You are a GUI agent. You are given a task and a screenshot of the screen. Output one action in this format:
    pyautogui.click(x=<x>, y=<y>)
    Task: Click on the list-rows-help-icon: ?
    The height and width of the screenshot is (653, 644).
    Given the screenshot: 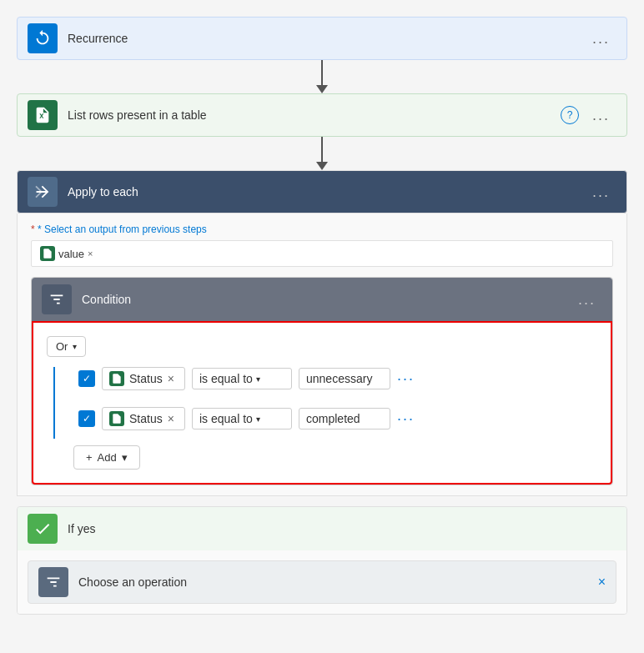 What is the action you would take?
    pyautogui.click(x=570, y=115)
    